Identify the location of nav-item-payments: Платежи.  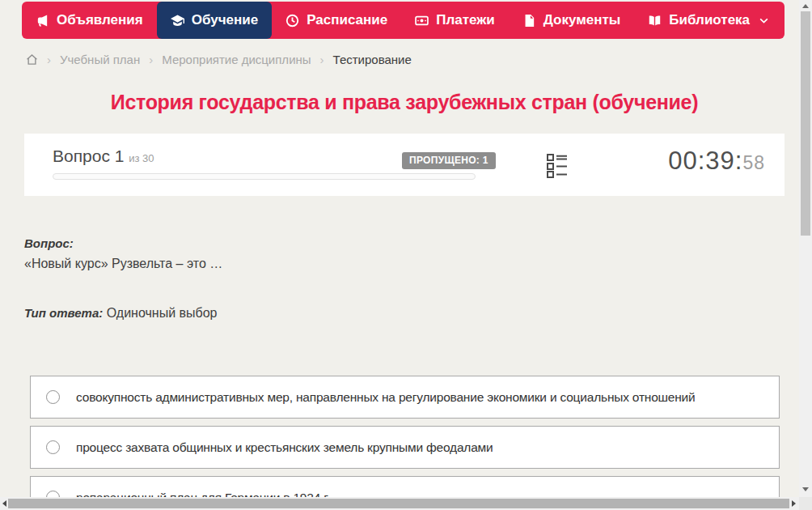
(455, 20).